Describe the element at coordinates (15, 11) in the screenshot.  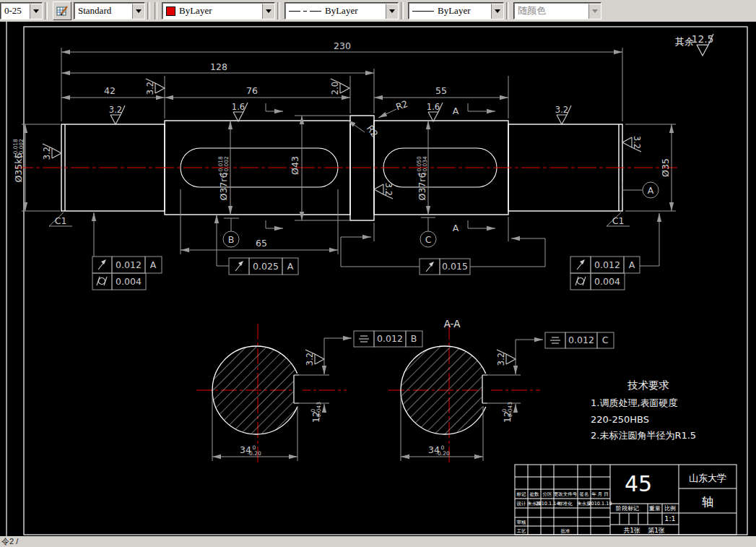
I see `layer-combo-value: 0-25` at that location.